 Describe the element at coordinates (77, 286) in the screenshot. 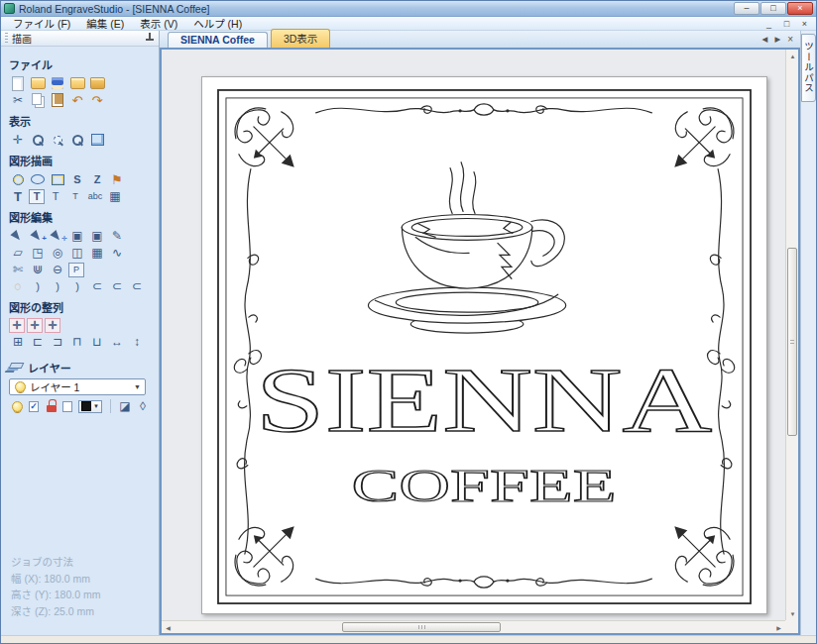

I see `arc-tool-3-icon: )` at that location.